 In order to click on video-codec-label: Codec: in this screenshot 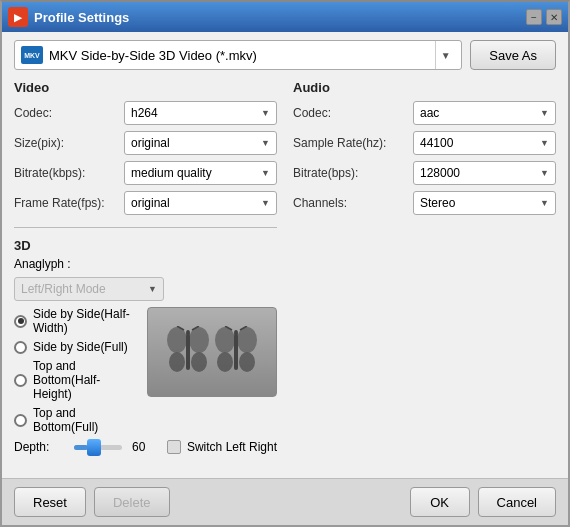, I will do `click(69, 113)`.